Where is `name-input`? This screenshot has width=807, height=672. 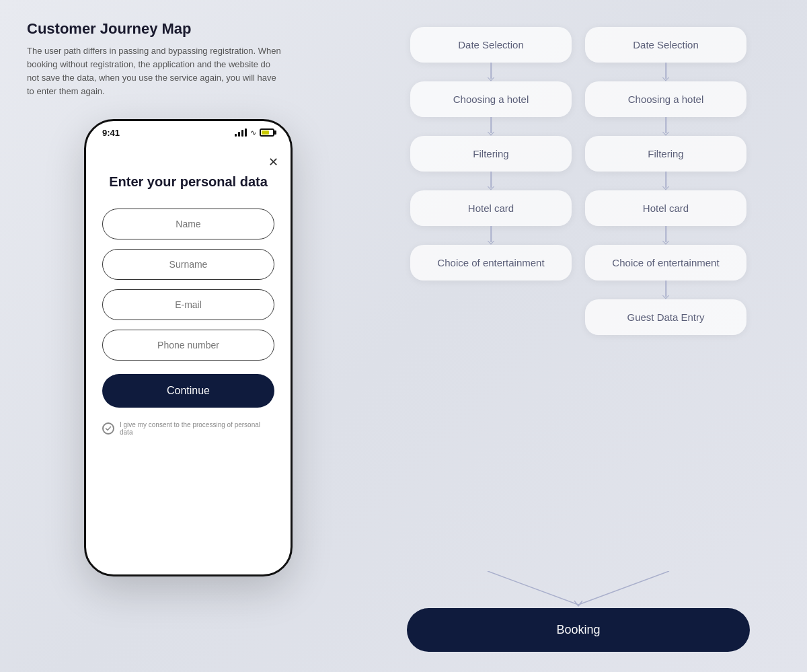 name-input is located at coordinates (188, 224).